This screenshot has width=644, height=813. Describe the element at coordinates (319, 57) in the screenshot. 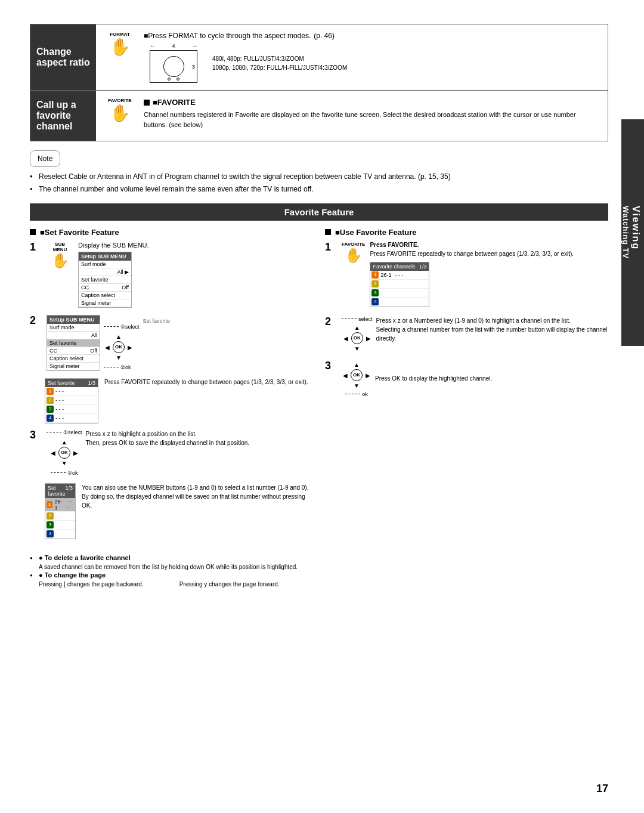

I see `change-aspect-row: Change aspect ratio FORMAT ✋ ■Press FORM…` at that location.